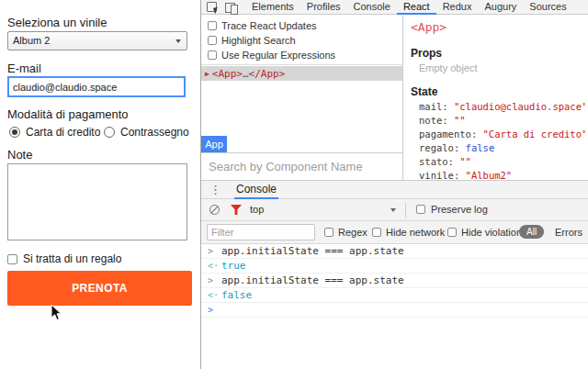 The height and width of the screenshot is (369, 588). I want to click on console-filter-input, so click(261, 232).